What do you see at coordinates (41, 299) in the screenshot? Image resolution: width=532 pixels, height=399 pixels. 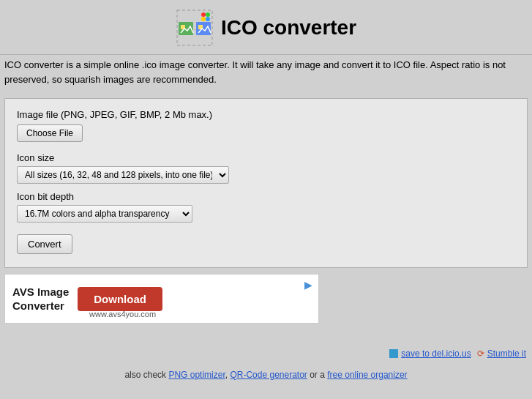 I see `ad-text: AVS ImageConverter` at bounding box center [41, 299].